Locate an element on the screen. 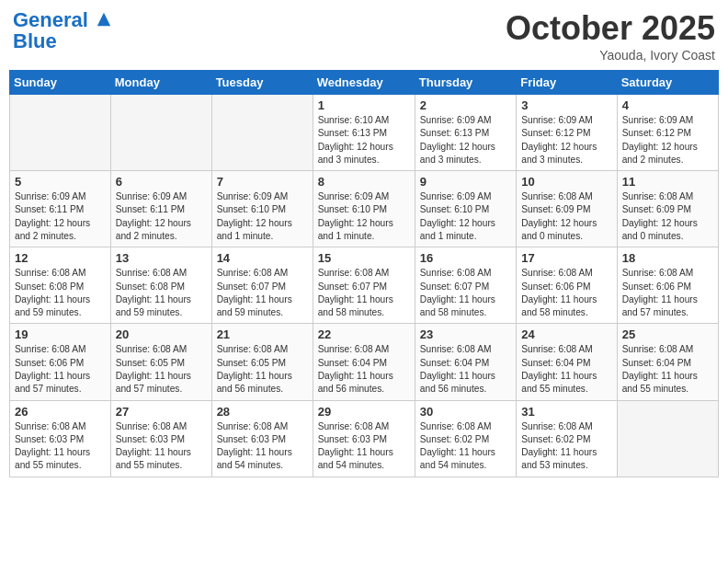 The image size is (728, 563). day-number: 23 is located at coordinates (465, 335).